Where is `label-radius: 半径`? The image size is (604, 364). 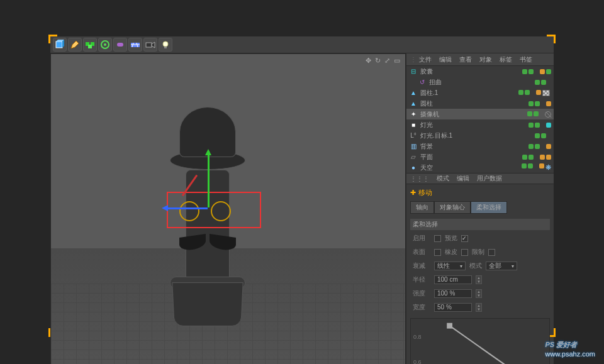
label-radius: 半径 is located at coordinates (422, 280).